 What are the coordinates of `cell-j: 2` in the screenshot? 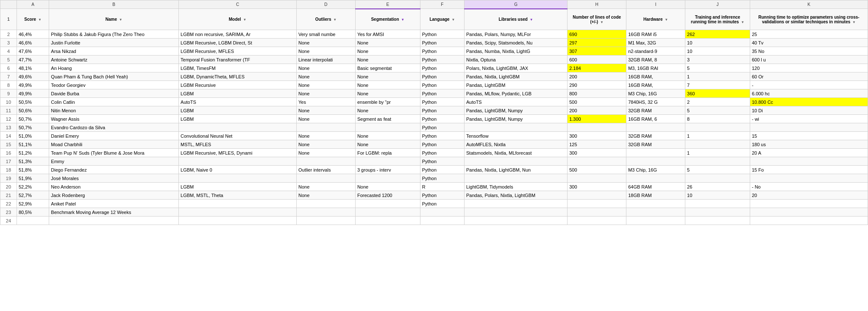 It's located at (718, 102).